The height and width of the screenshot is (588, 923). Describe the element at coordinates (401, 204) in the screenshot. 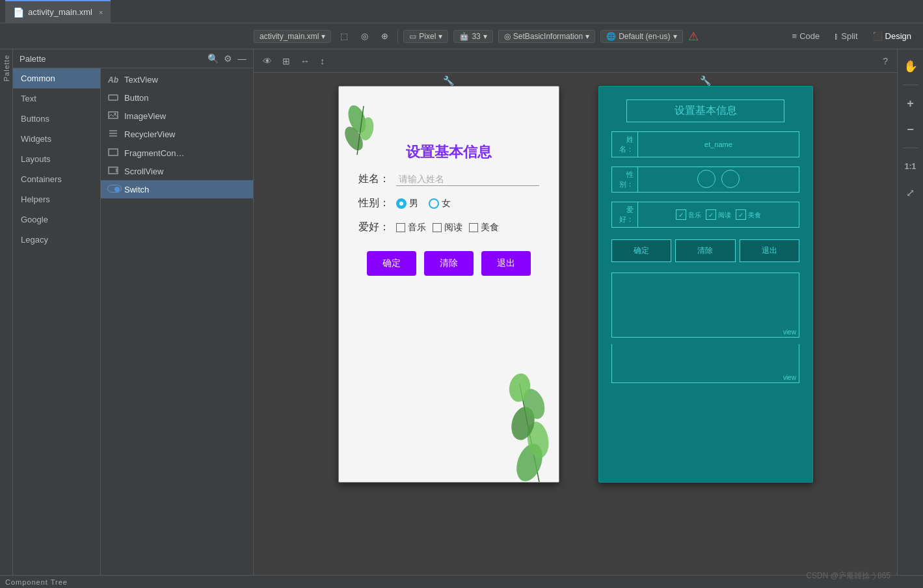

I see `radio-male-circle` at that location.